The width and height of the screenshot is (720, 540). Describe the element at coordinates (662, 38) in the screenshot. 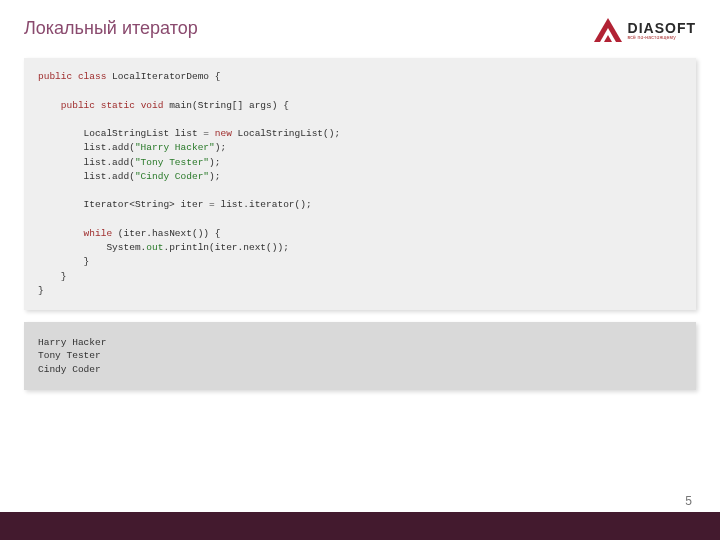

I see `logo-tagline: всё по-настоящему` at that location.